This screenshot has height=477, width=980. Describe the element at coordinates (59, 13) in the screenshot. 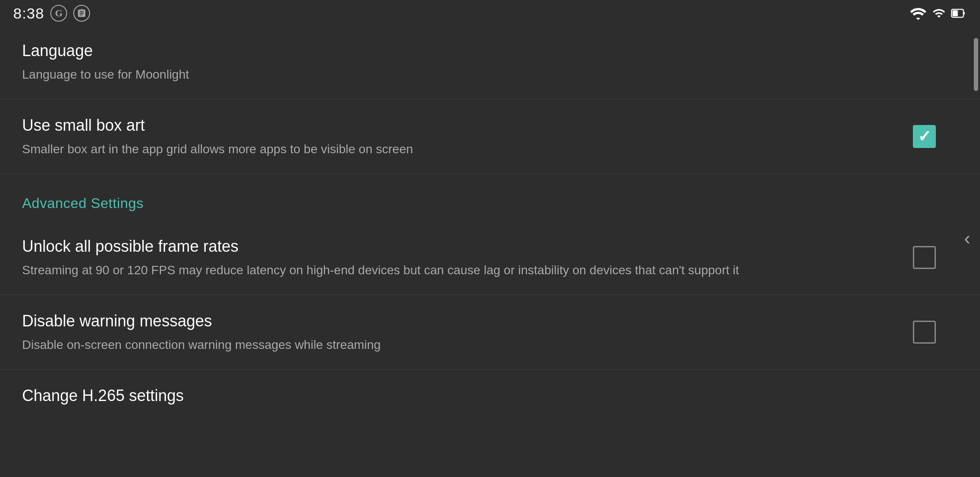

I see `google-icon: G` at that location.